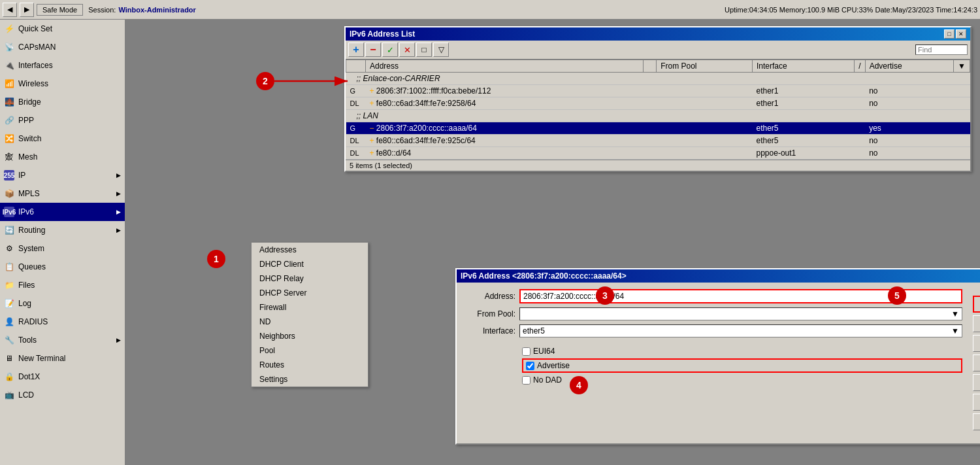  What do you see at coordinates (909, 67) in the screenshot?
I see `col-advertise: Advertise` at bounding box center [909, 67].